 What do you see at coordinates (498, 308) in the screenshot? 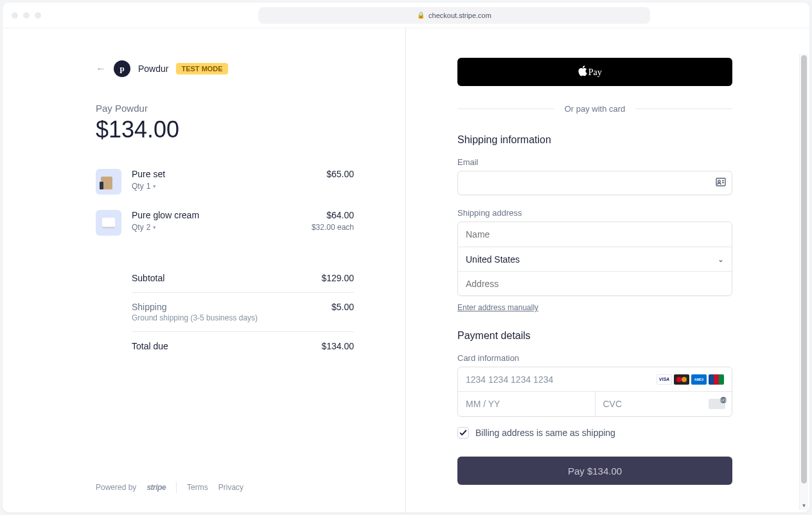
I see `enter-manually-link: Enter address manually` at bounding box center [498, 308].